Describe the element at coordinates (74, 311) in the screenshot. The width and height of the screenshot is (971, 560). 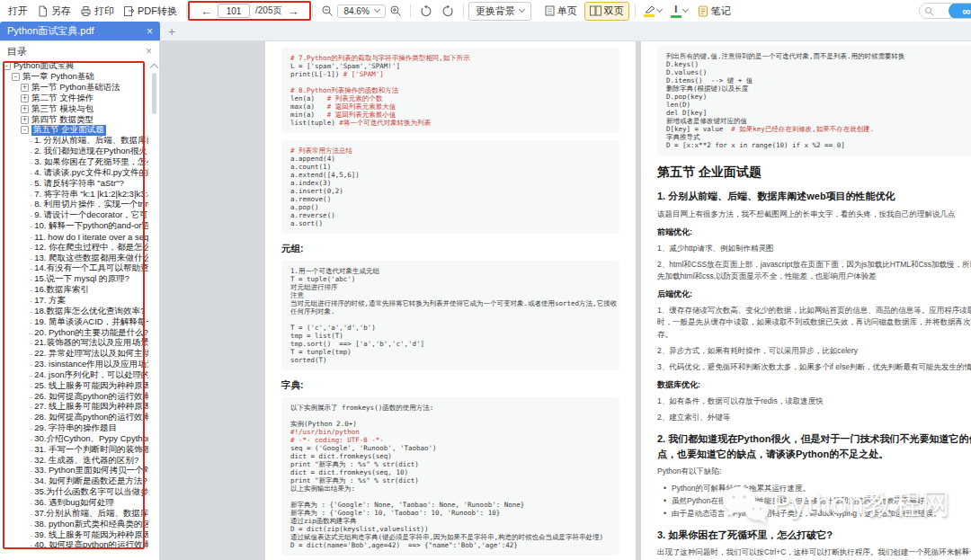
I see `toc-item: - 18.数据库怎么优化查询效率?` at that location.